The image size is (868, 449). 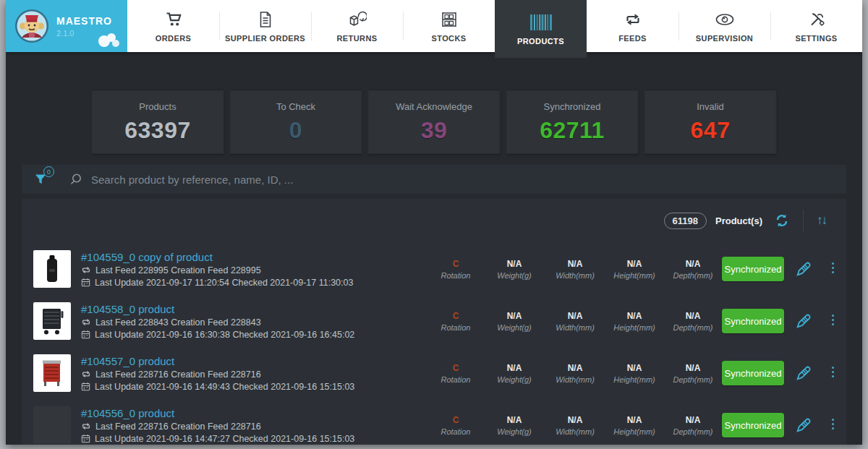 What do you see at coordinates (158, 122) in the screenshot?
I see `stat-card-products: Products 63397` at bounding box center [158, 122].